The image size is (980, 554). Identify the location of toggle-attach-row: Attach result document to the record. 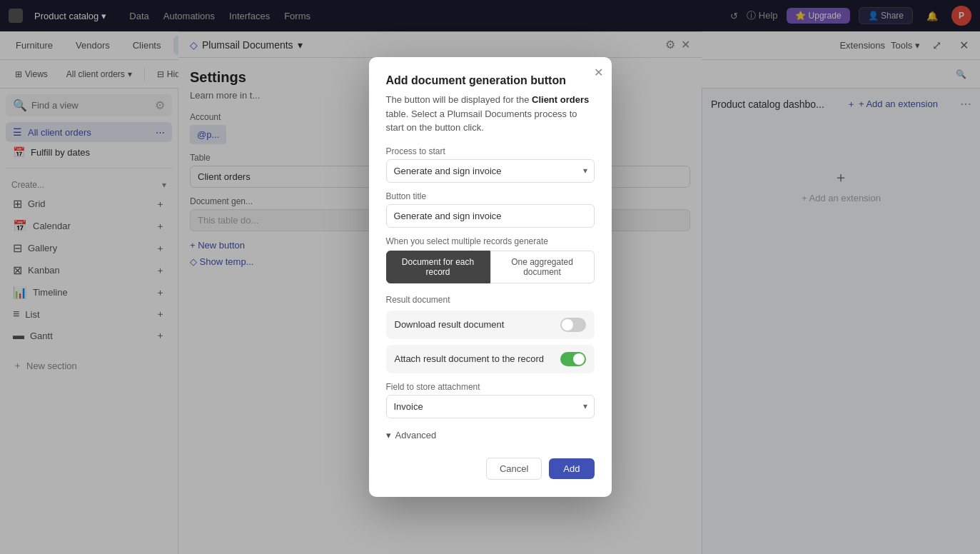
(490, 359).